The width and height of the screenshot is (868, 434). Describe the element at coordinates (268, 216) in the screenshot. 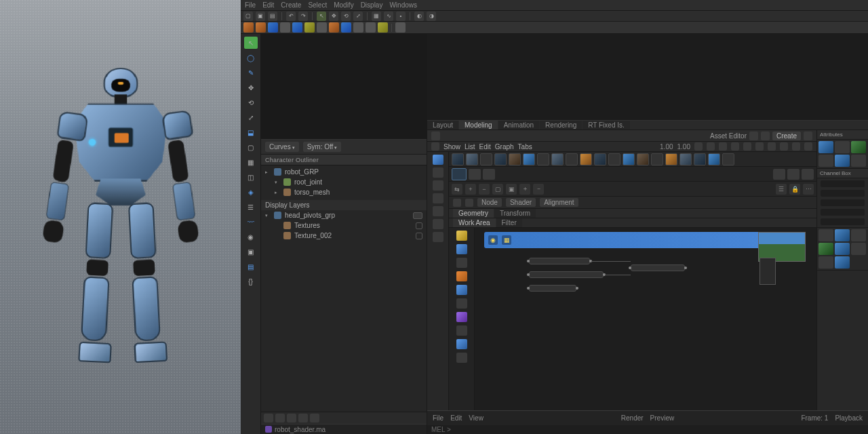

I see `expand-icon: ▾` at that location.